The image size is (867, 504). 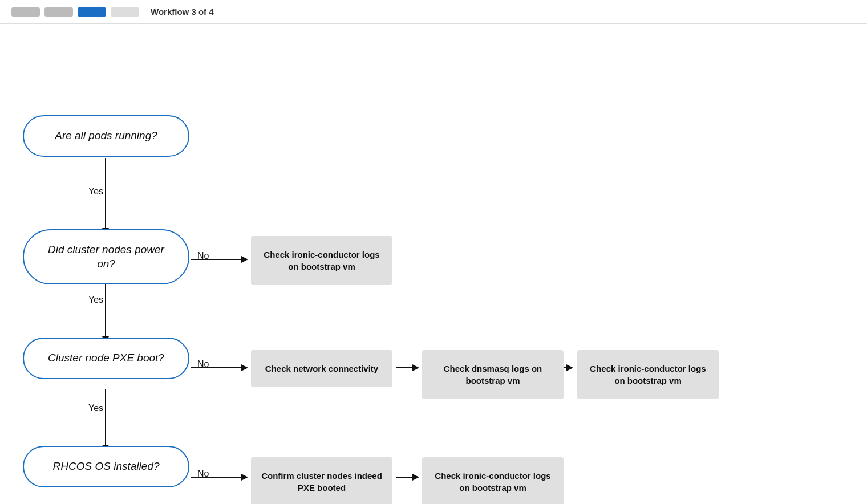 What do you see at coordinates (493, 482) in the screenshot?
I see `box6-text: Check ironic-conductor logs on bootstrap…` at bounding box center [493, 482].